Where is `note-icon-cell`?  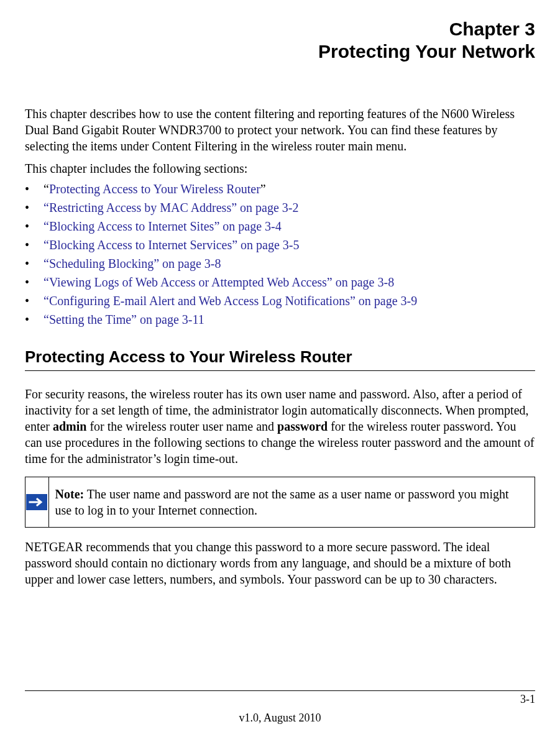
note-icon-cell is located at coordinates (37, 502).